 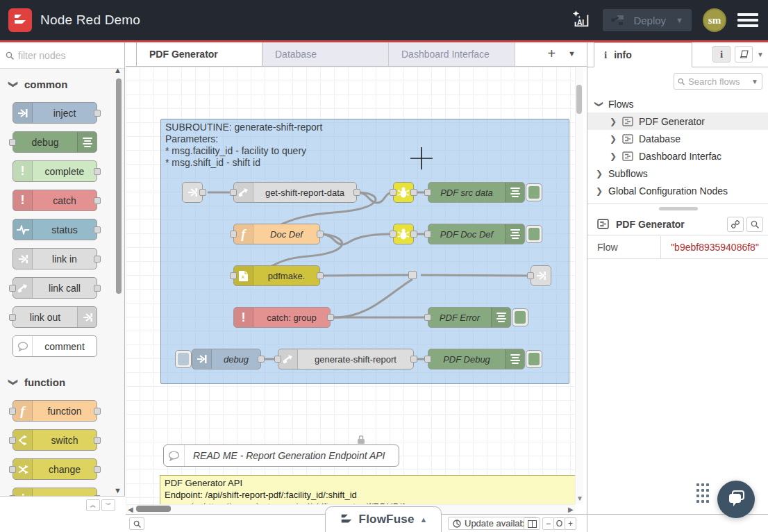 What do you see at coordinates (226, 359) in the screenshot?
I see `node-debug-inject: debug` at bounding box center [226, 359].